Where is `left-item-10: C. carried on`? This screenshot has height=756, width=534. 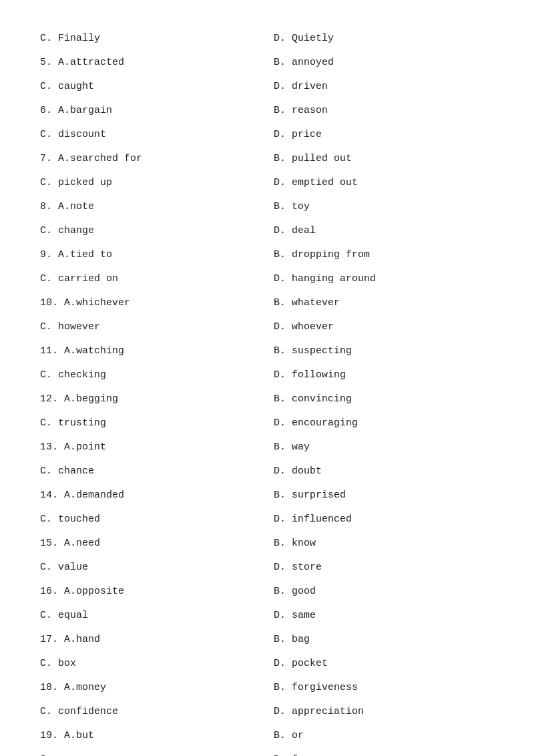 left-item-10: C. carried on is located at coordinates (150, 279).